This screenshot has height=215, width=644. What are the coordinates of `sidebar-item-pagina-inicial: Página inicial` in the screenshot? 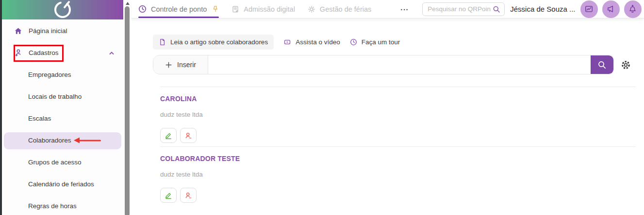 It's located at (63, 31).